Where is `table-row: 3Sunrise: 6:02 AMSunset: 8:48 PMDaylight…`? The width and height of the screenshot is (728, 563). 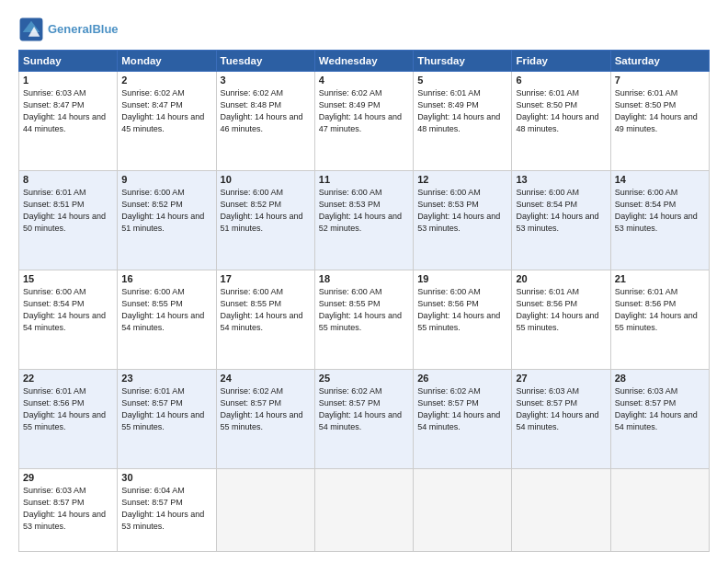
table-row: 3Sunrise: 6:02 AMSunset: 8:48 PMDaylight… is located at coordinates (265, 121).